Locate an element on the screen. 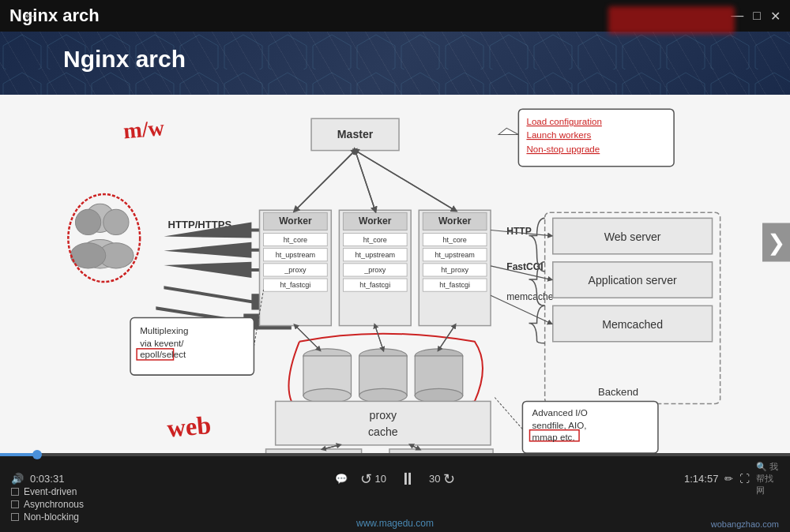 This screenshot has width=790, height=532. watermark-bottom2: wobangzhao.com is located at coordinates (745, 524).